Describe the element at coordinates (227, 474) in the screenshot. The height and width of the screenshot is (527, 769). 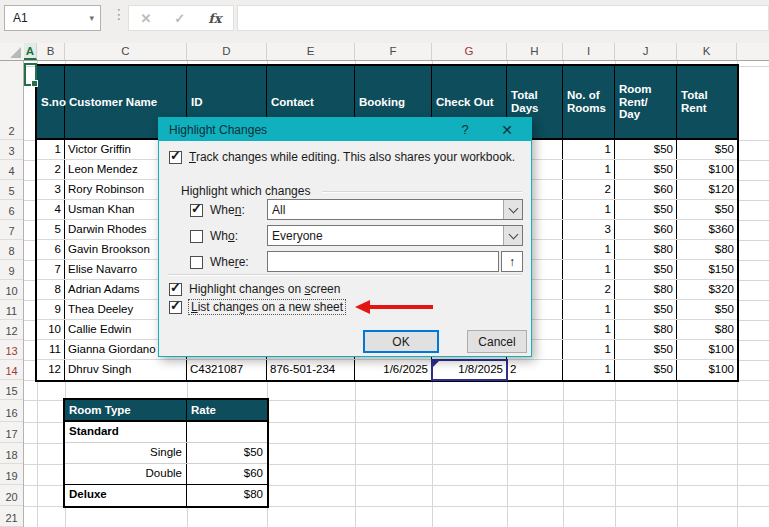
I see `cell-D19: $60` at that location.